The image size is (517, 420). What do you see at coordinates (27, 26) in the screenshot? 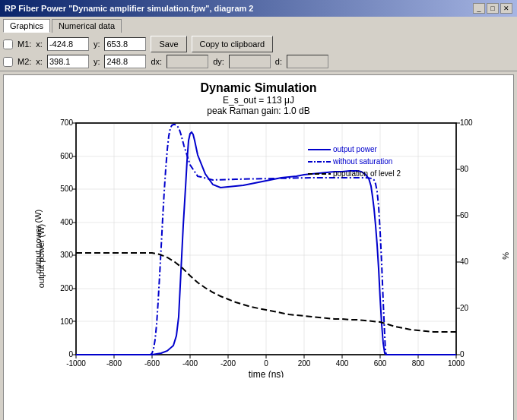
I see `tab-graphics: Graphics` at bounding box center [27, 26].